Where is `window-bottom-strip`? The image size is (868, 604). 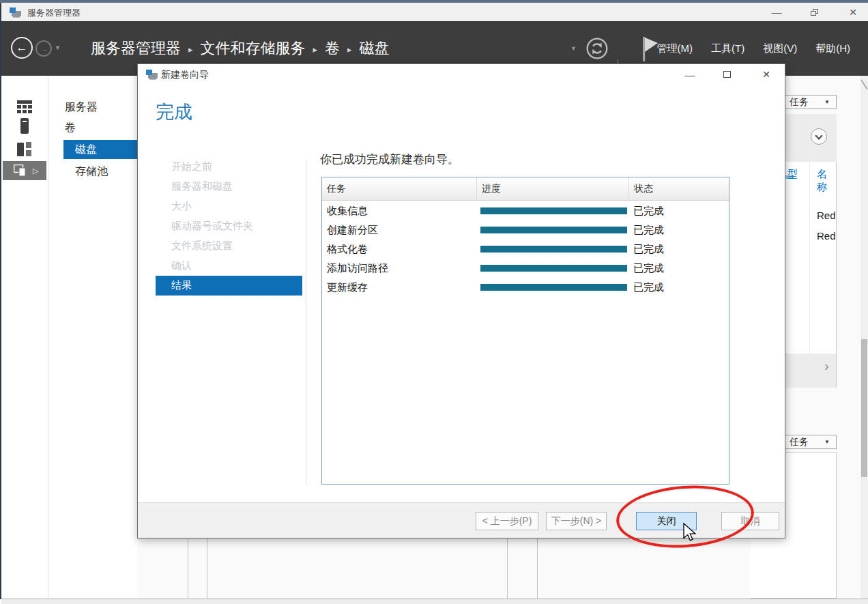 window-bottom-strip is located at coordinates (435, 602).